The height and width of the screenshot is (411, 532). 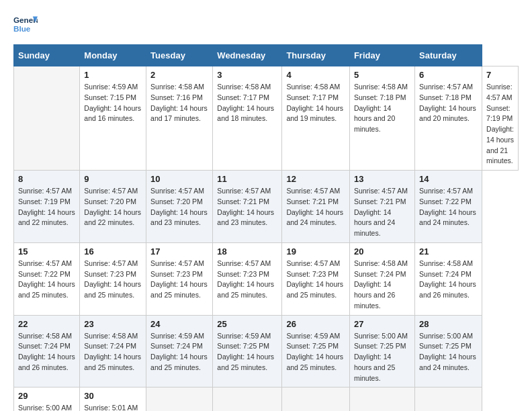 What do you see at coordinates (113, 179) in the screenshot?
I see `day-number: 9` at bounding box center [113, 179].